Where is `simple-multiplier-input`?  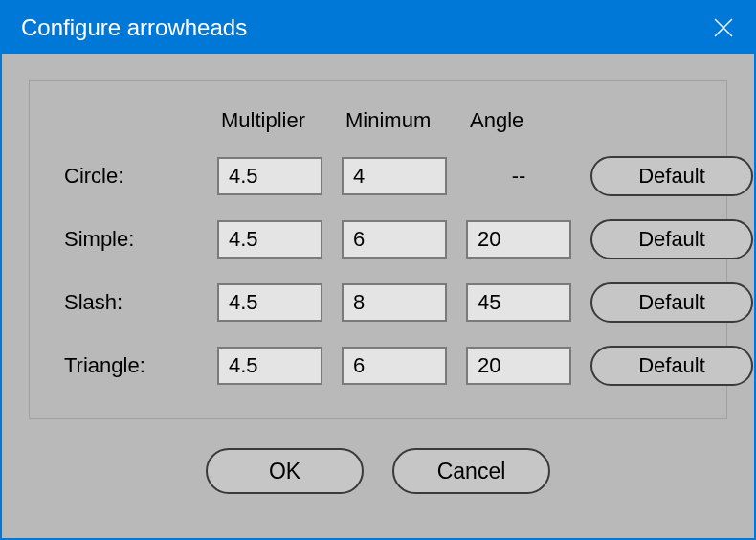
simple-multiplier-input is located at coordinates (270, 239).